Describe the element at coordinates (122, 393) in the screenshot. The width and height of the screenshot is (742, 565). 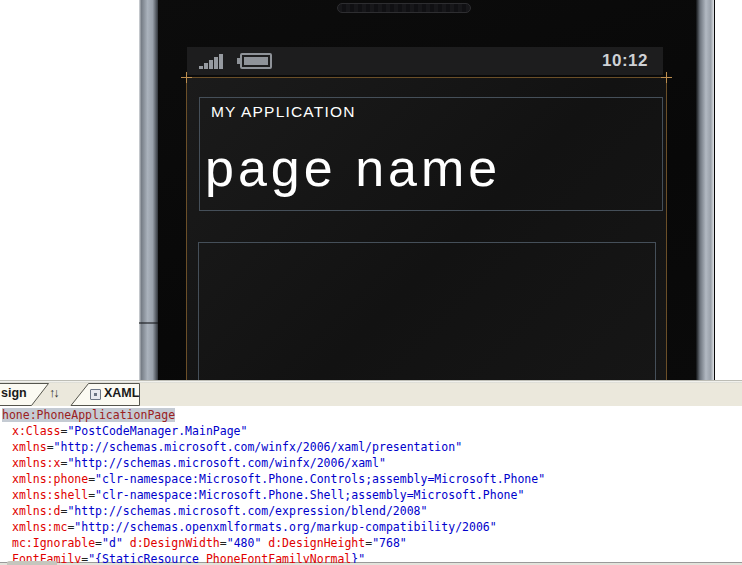
I see `tab-xaml: XAML` at that location.